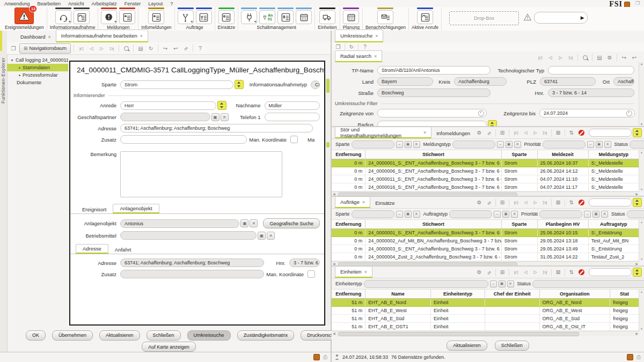 The height and width of the screenshot is (362, 644). What do you see at coordinates (35, 36) in the screenshot?
I see `tab-dashboard: Dashboard×` at bounding box center [35, 36].